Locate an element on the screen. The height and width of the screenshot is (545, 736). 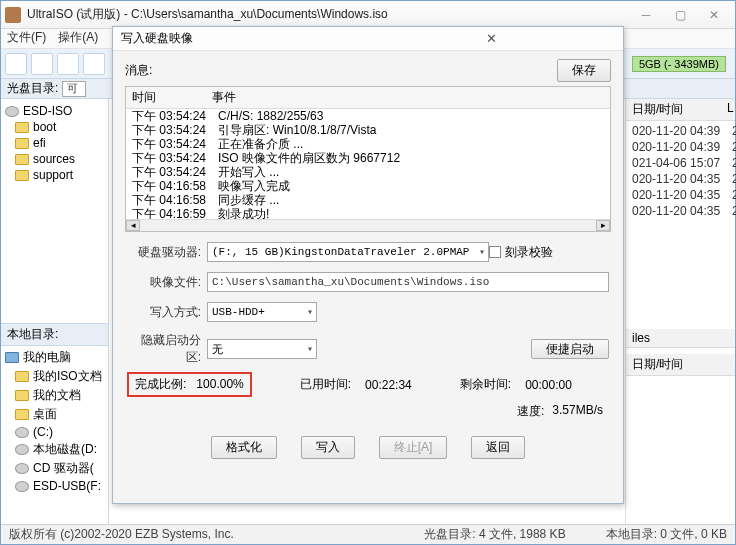
back-button: 返回 is located at coordinates (498, 448).